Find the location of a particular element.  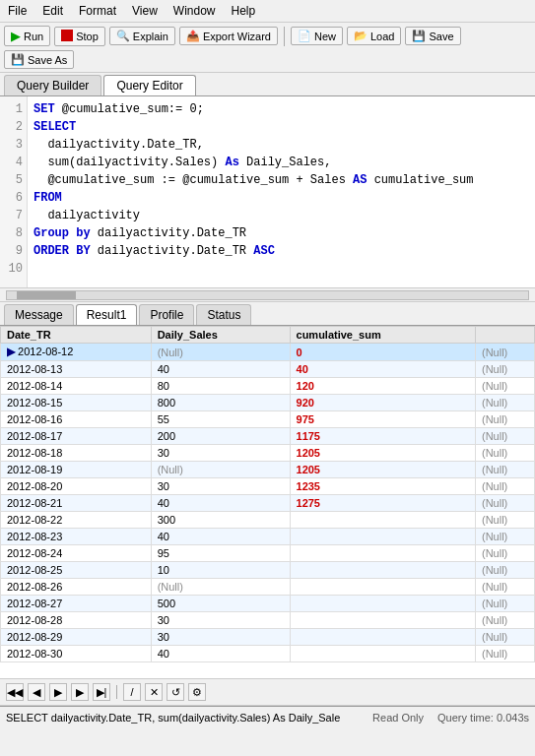

nav-settings: ⚙ is located at coordinates (197, 692).